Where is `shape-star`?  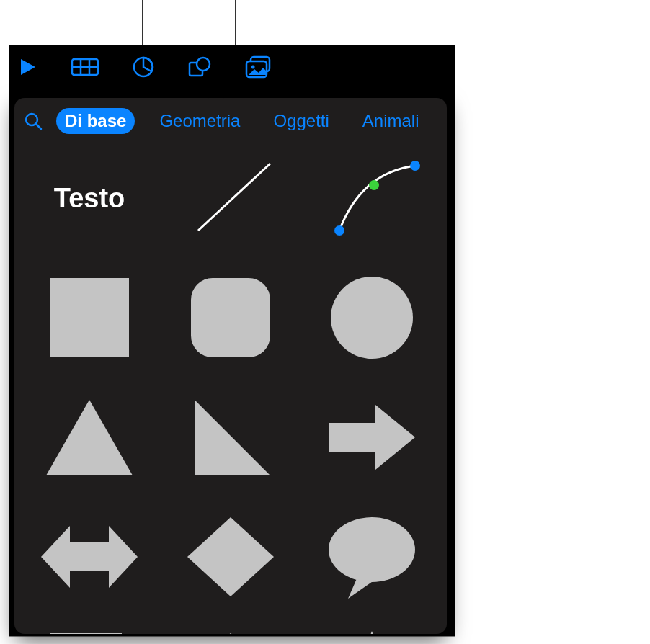 shape-star is located at coordinates (372, 632).